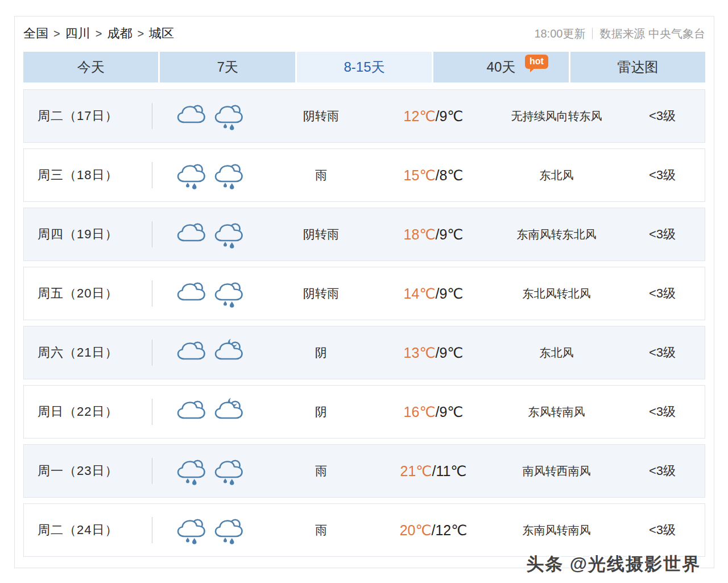 The image size is (728, 583). I want to click on tab-1: 今天, so click(91, 67).